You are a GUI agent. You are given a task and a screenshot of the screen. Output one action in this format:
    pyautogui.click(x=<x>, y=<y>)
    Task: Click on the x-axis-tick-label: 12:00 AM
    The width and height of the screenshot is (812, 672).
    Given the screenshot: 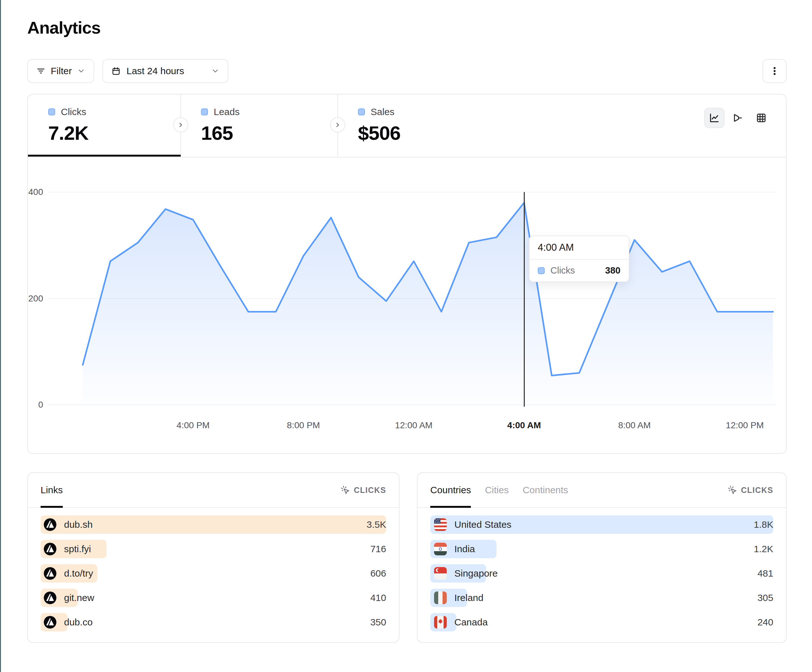 What is the action you would take?
    pyautogui.click(x=414, y=425)
    